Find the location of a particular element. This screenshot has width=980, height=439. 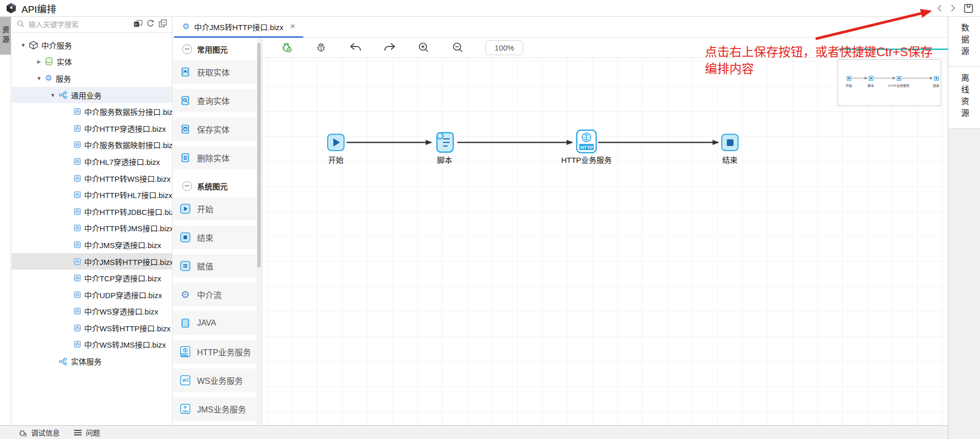

palette-item-java: JAVA is located at coordinates (217, 323).